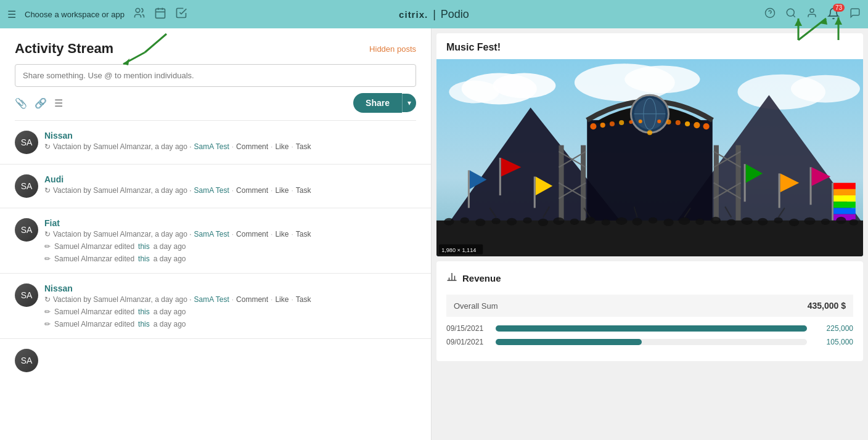 The image size is (868, 440). What do you see at coordinates (139, 15) in the screenshot?
I see `people-icon` at bounding box center [139, 15].